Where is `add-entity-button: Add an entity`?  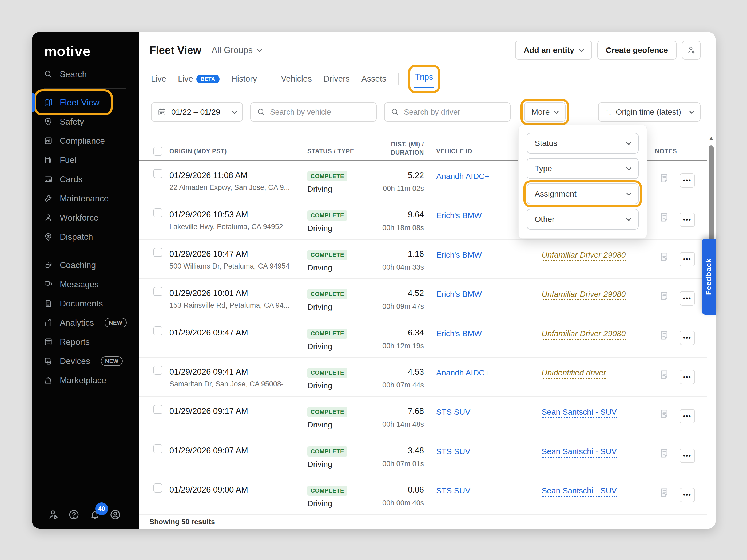
add-entity-button: Add an entity is located at coordinates (553, 50).